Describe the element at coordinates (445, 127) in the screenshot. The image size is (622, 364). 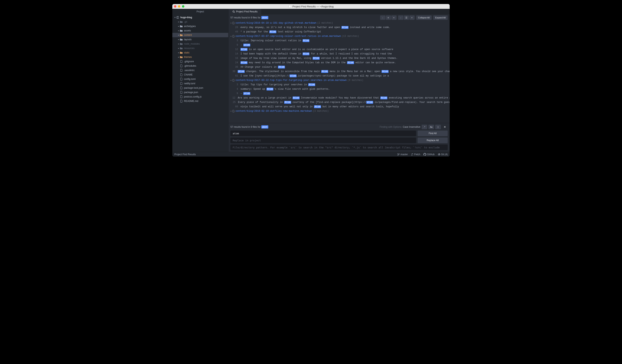
I see `close-panel-button: ✕` at that location.